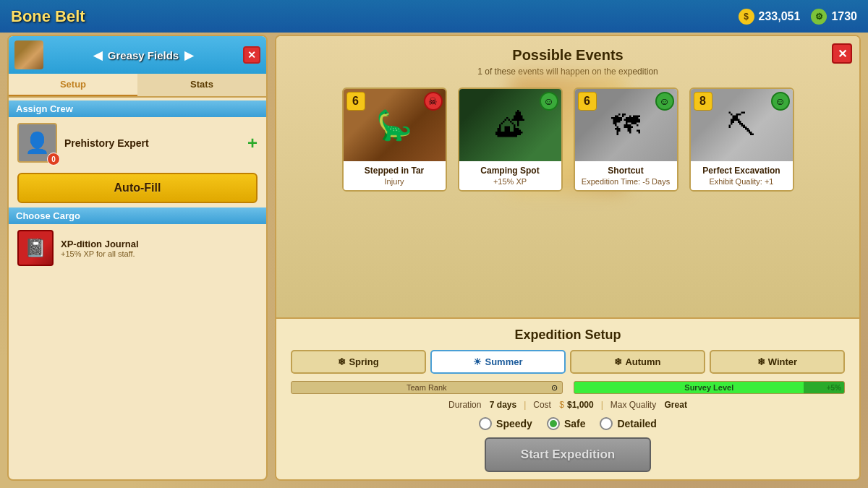  Describe the element at coordinates (202, 85) in the screenshot. I see `tab-stats: Stats` at that location.